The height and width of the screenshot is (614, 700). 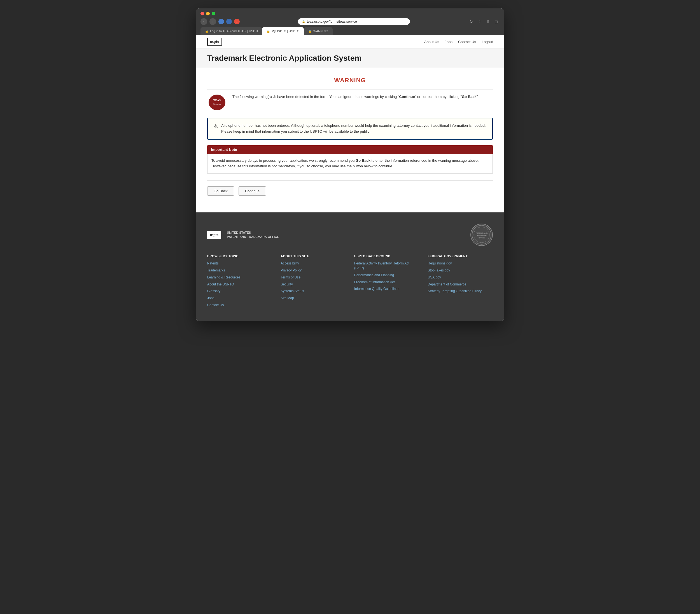 I want to click on footer-link-usa: USA.gov, so click(x=460, y=278).